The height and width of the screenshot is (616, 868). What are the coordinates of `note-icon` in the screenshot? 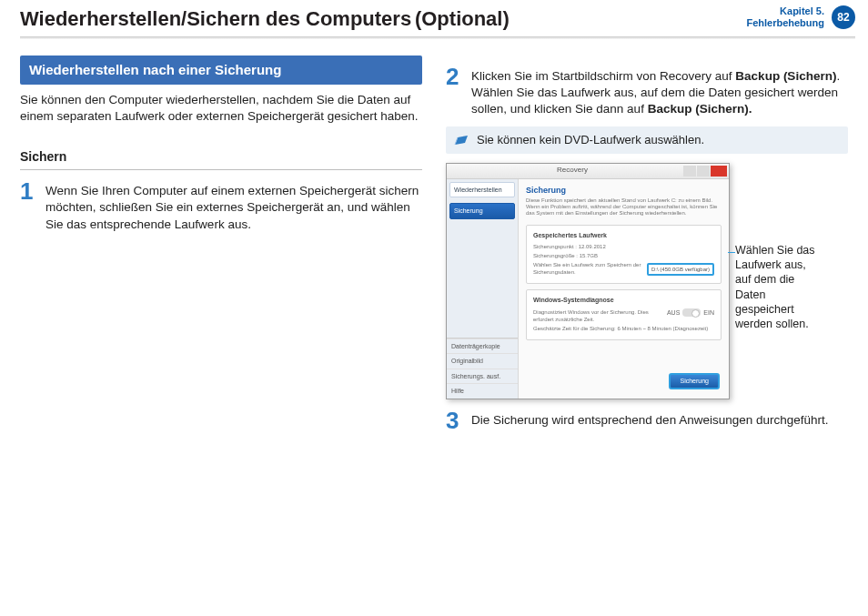 It's located at (461, 140).